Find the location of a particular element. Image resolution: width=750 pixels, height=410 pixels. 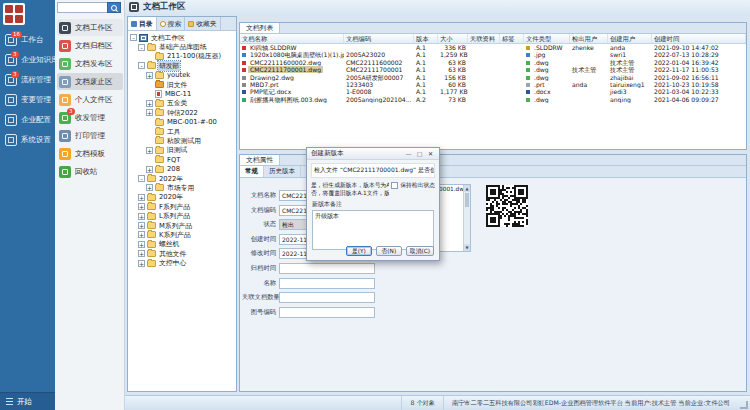

sidebar-item-change-mgmt: 变更管理 is located at coordinates (28, 100).